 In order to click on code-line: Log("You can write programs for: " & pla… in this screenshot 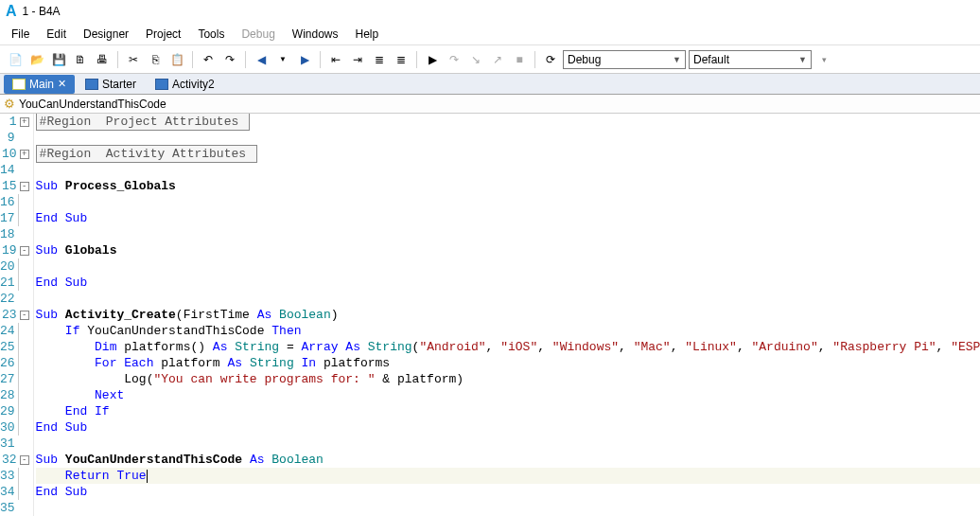, I will do `click(508, 379)`.